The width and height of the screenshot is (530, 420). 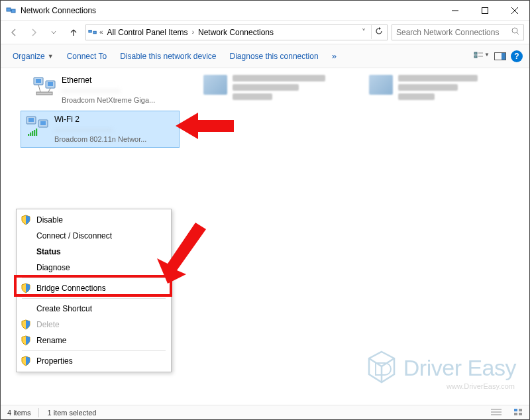 What do you see at coordinates (148, 32) in the screenshot?
I see `breadcrumb-item: All Control Panel Items` at bounding box center [148, 32].